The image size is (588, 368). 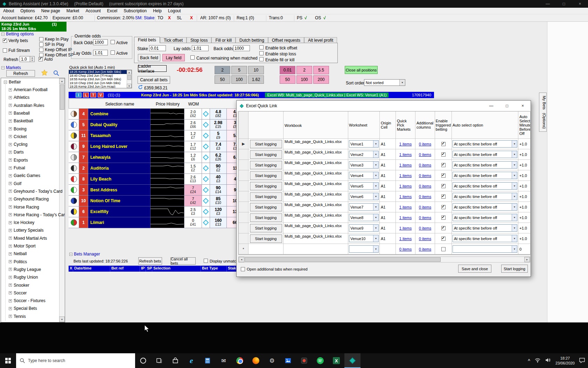 I want to click on tab-alt-level-profit: Alt level profit, so click(x=321, y=40).